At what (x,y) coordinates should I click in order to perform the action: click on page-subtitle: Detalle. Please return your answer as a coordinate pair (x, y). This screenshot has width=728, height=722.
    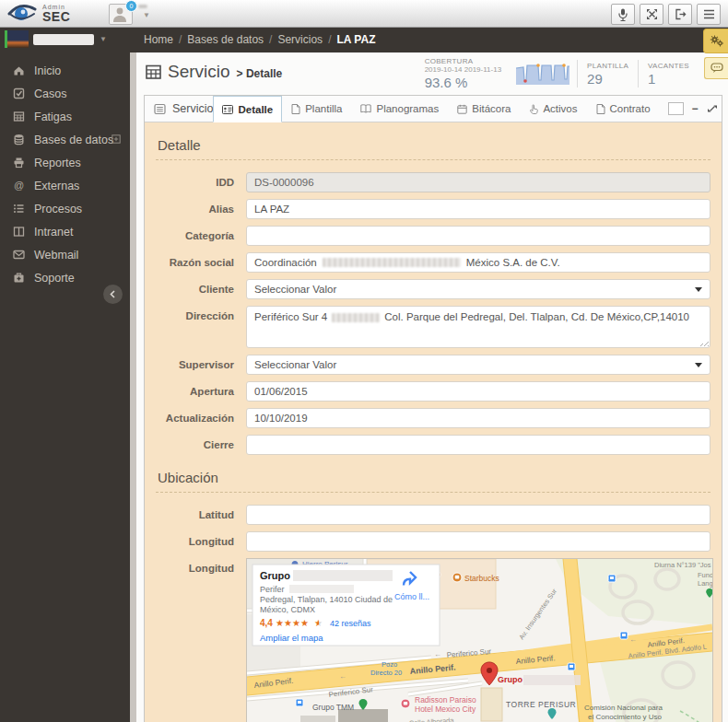
    Looking at the image, I should click on (264, 74).